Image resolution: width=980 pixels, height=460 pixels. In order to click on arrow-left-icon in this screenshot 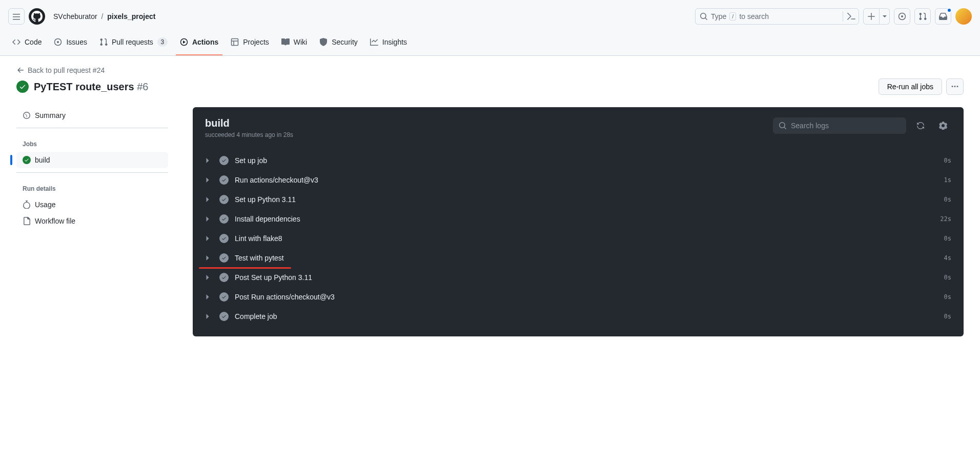, I will do `click(21, 70)`.